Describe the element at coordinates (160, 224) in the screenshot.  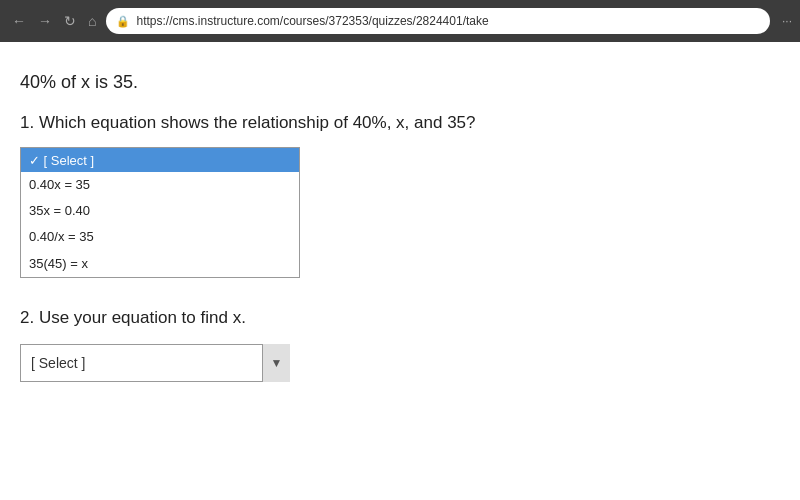
I see `dropdown-1-options: 0.40x = 35 35x = 0.40 0.40/x = 35 35(45)…` at that location.